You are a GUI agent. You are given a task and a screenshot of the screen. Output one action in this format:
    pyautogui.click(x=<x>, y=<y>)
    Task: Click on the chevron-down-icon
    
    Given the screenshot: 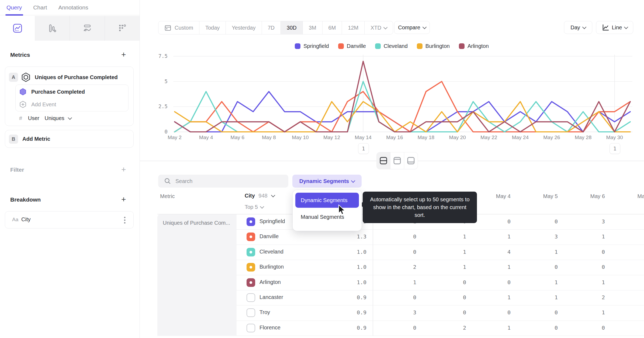 What is the action you would take?
    pyautogui.click(x=273, y=195)
    